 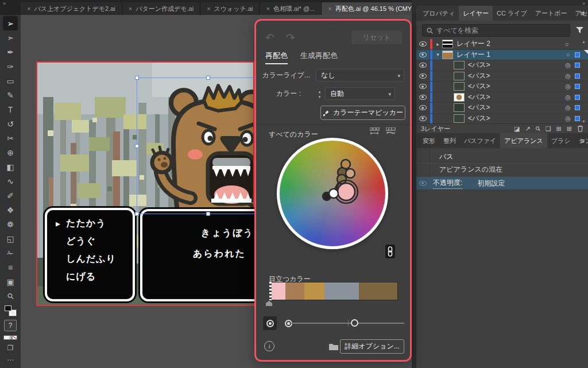 I want to click on duplicate-icon: ❏, so click(x=548, y=129).